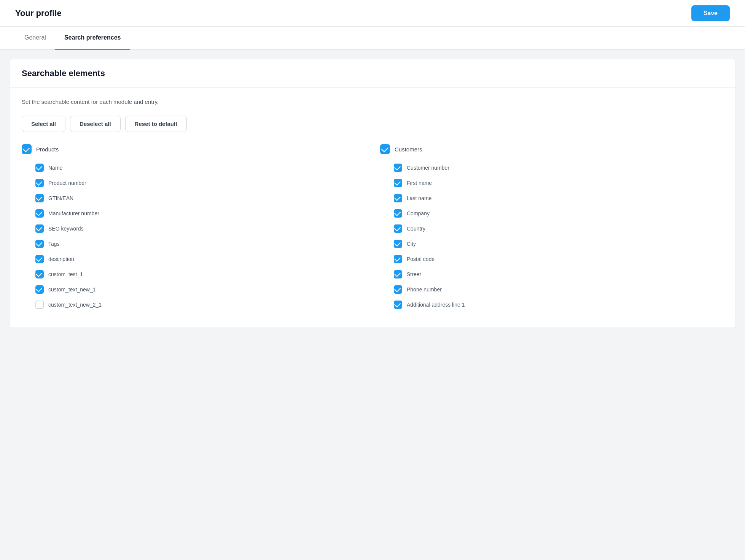 The width and height of the screenshot is (745, 560). What do you see at coordinates (35, 38) in the screenshot?
I see `tab-general: General` at bounding box center [35, 38].